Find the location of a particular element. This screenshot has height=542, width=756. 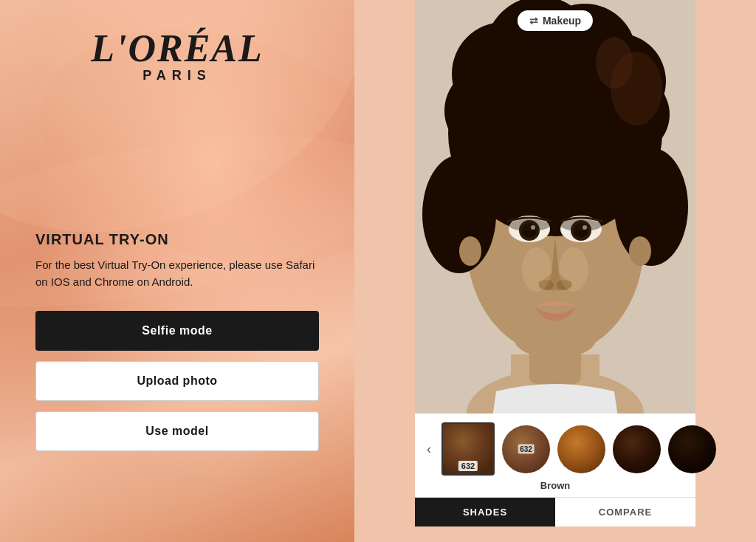

makeup-badge: ⇄ Makeup is located at coordinates (555, 21).